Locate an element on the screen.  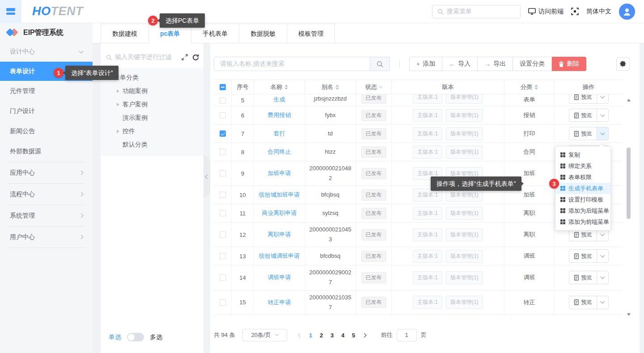
tab-数据脱敏: 数据脱敏 is located at coordinates (263, 34).